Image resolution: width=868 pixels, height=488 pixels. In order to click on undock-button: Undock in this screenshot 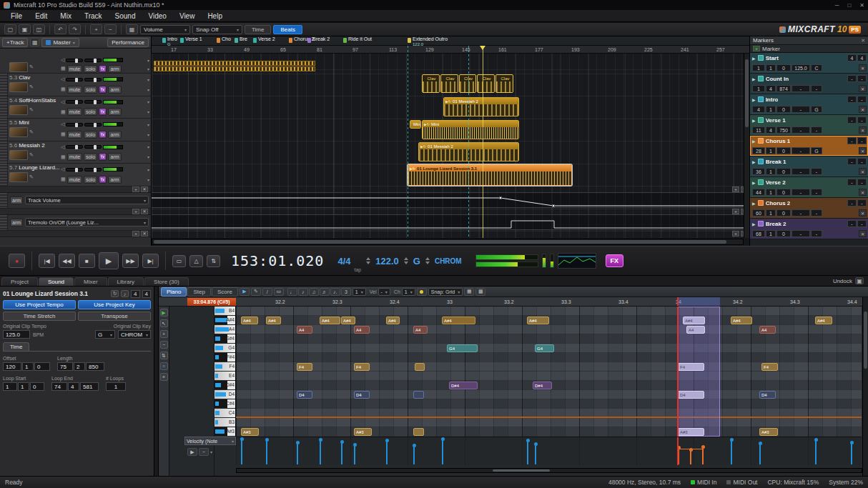, I will do `click(849, 282)`.